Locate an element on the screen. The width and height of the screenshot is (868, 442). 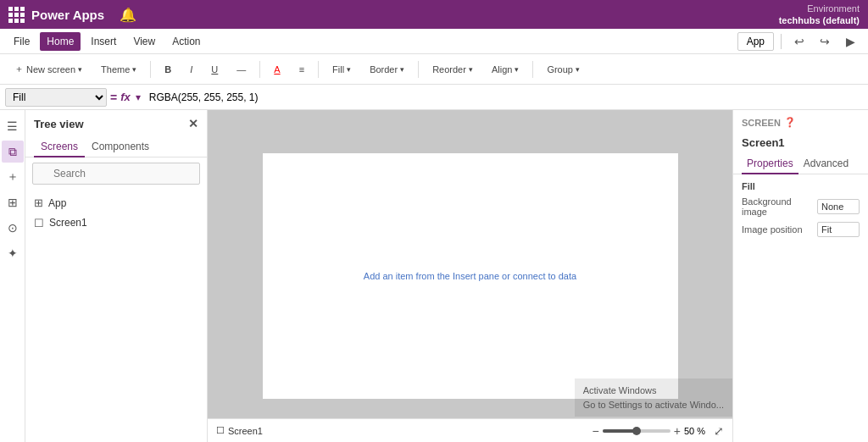
add-icon: ＋ is located at coordinates (13, 177).